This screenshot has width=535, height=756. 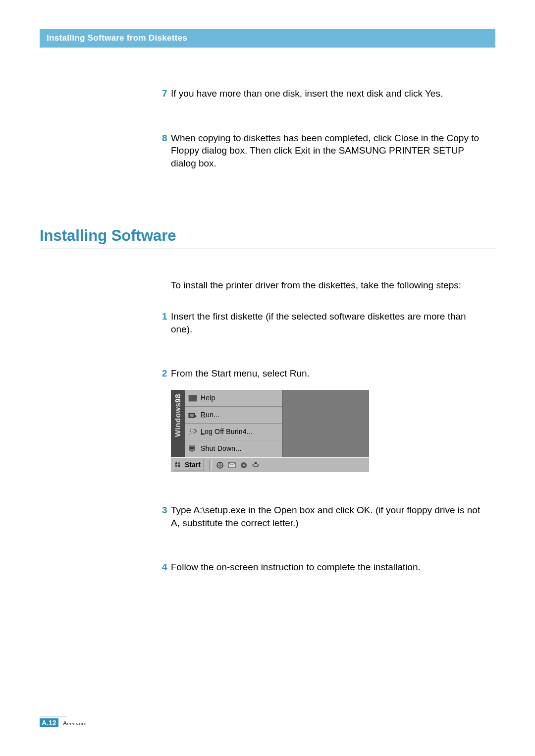 What do you see at coordinates (164, 94) in the screenshot?
I see `step-number: 7` at bounding box center [164, 94].